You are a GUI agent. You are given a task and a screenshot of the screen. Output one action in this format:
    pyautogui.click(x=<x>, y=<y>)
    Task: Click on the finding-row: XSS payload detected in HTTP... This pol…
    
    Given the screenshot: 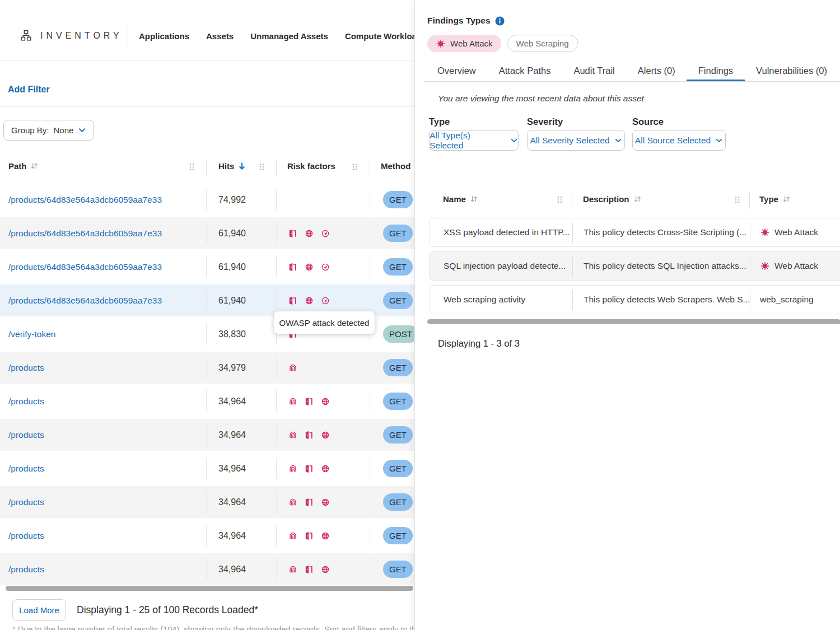 What is the action you would take?
    pyautogui.click(x=634, y=232)
    